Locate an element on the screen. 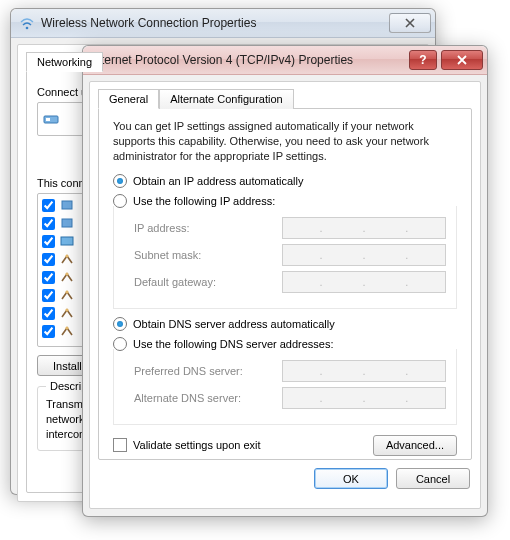 This screenshot has height=540, width=510. ip-address-input: ... is located at coordinates (364, 228).